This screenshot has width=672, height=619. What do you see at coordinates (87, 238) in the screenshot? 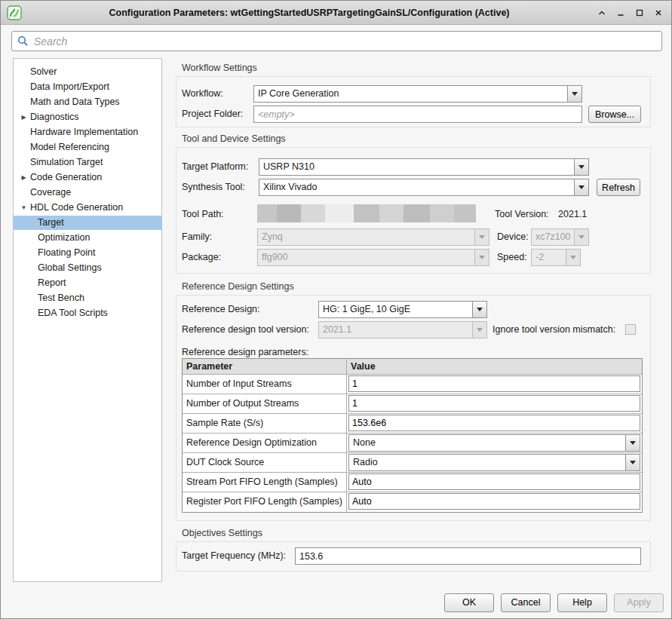
I see `sidebar-item-optimization: Optimization` at bounding box center [87, 238].